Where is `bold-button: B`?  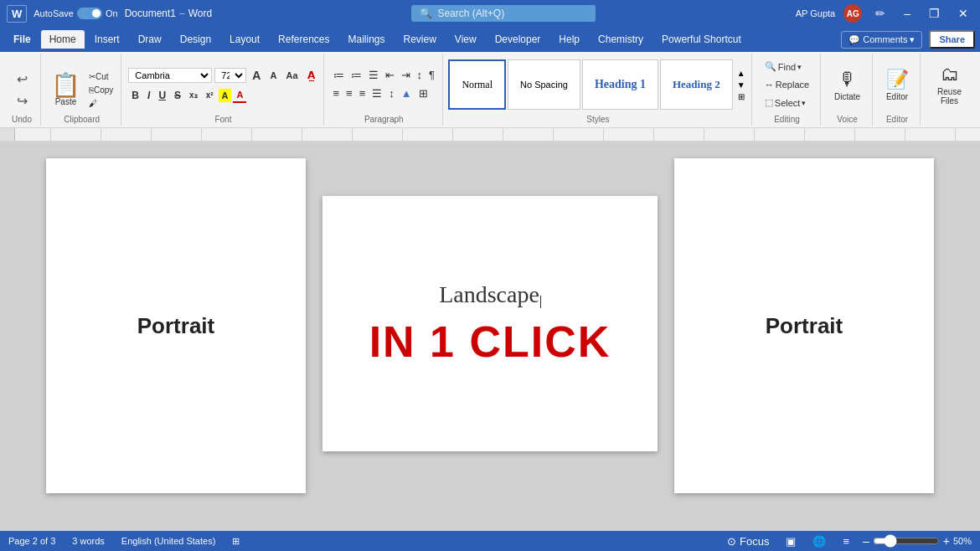 bold-button: B is located at coordinates (136, 95).